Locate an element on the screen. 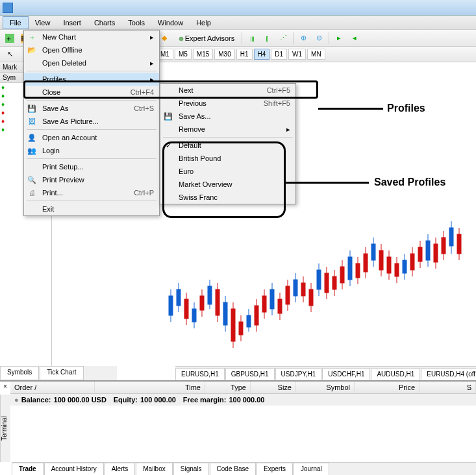 Image resolution: width=476 pixels, height=475 pixels. col-s: S is located at coordinates (448, 387).